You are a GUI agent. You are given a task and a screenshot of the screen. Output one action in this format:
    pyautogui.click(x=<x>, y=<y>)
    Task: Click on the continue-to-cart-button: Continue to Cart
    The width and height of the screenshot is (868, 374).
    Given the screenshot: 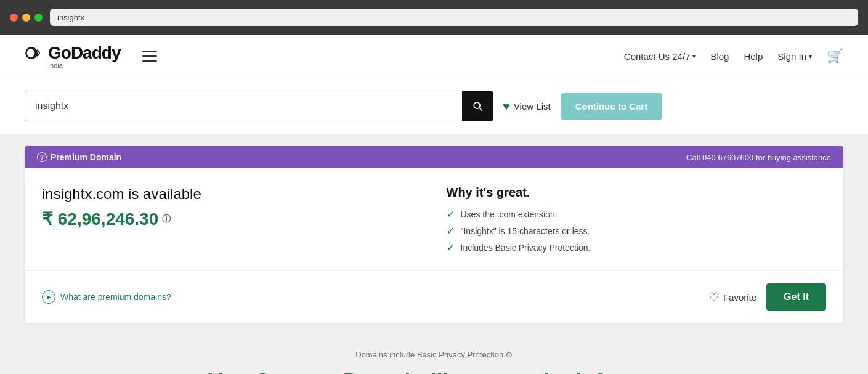 What is the action you would take?
    pyautogui.click(x=612, y=106)
    